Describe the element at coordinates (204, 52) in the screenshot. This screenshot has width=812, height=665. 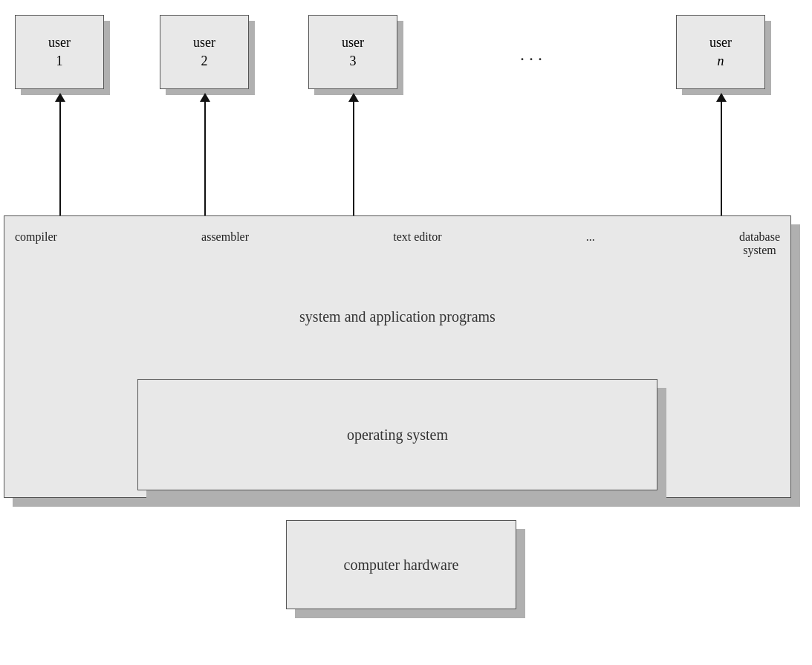
I see `user2-label: user2` at that location.